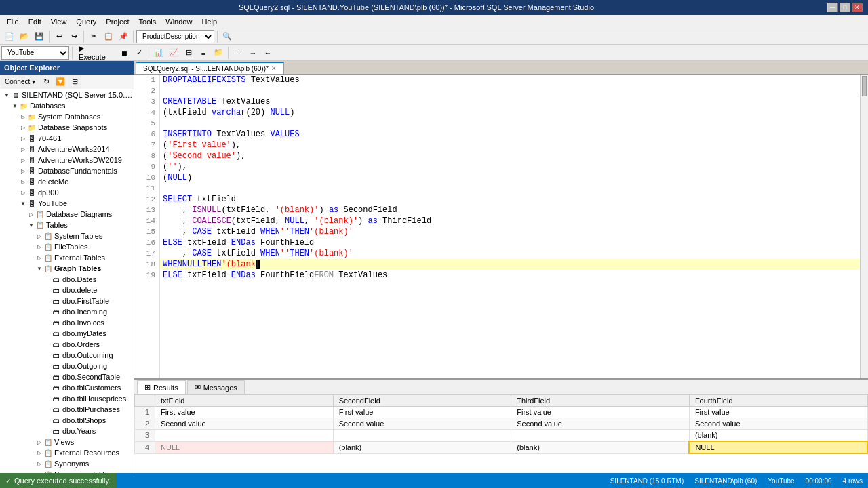 This screenshot has height=488, width=868. What do you see at coordinates (268, 53) in the screenshot?
I see `outdent-button: ←` at bounding box center [268, 53].